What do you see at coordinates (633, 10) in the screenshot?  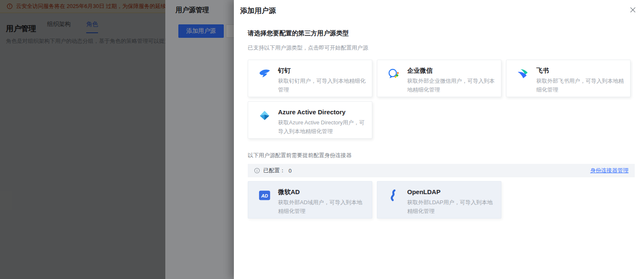 I see `close-button` at bounding box center [633, 10].